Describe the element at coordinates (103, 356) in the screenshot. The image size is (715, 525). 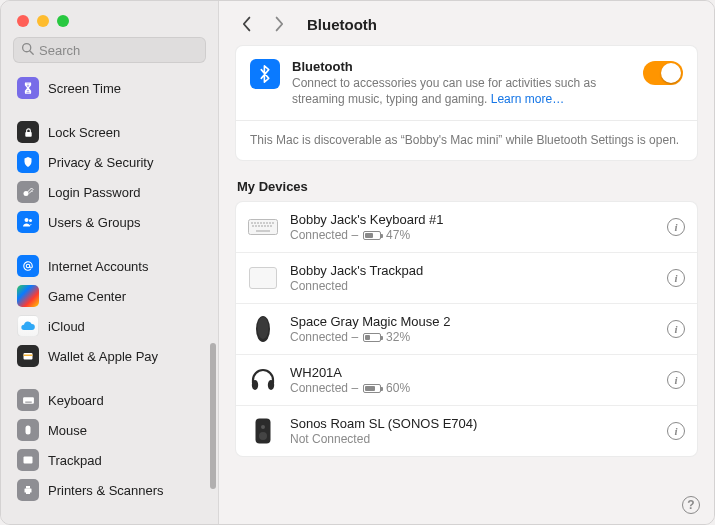
I see `sidebar-item-label: Wallet & Apple Pay` at that location.